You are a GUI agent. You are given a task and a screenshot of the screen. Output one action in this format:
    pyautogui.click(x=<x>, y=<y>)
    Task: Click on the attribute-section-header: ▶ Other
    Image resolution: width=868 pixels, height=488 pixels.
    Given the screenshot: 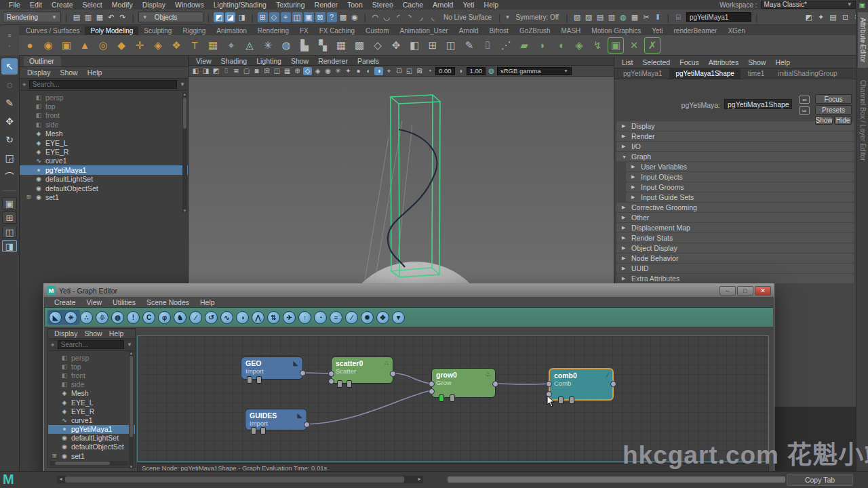 What is the action you would take?
    pyautogui.click(x=735, y=218)
    